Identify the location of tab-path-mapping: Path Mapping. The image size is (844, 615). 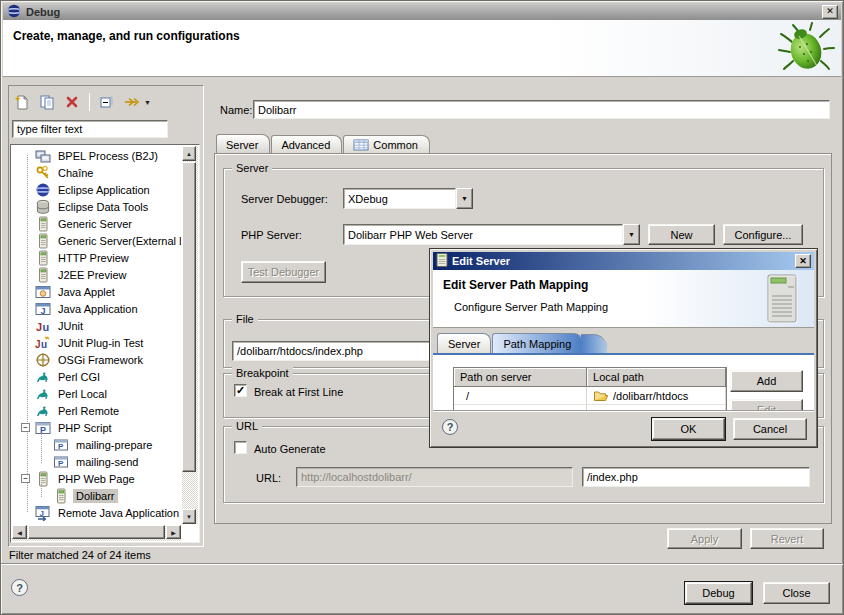
(537, 343).